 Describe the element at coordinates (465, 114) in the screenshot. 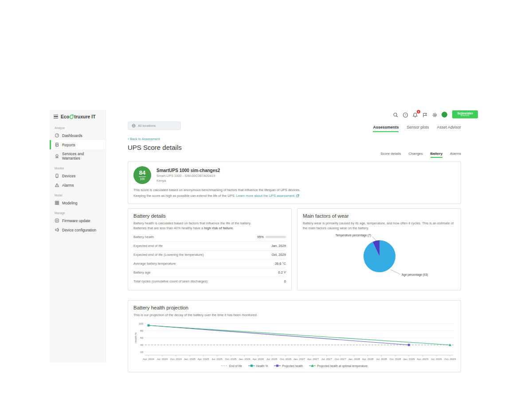

I see `schneider-electric-logo: Schneider Electric` at that location.